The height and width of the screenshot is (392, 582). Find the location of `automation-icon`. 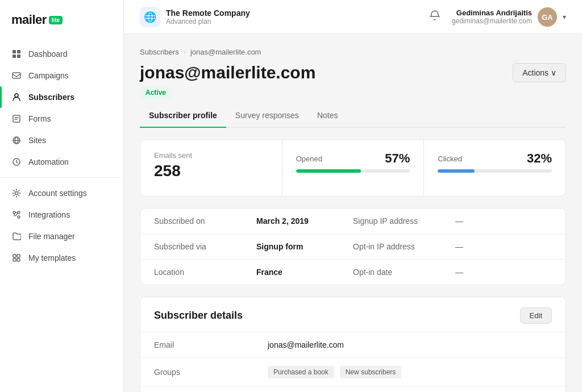

automation-icon is located at coordinates (16, 162).